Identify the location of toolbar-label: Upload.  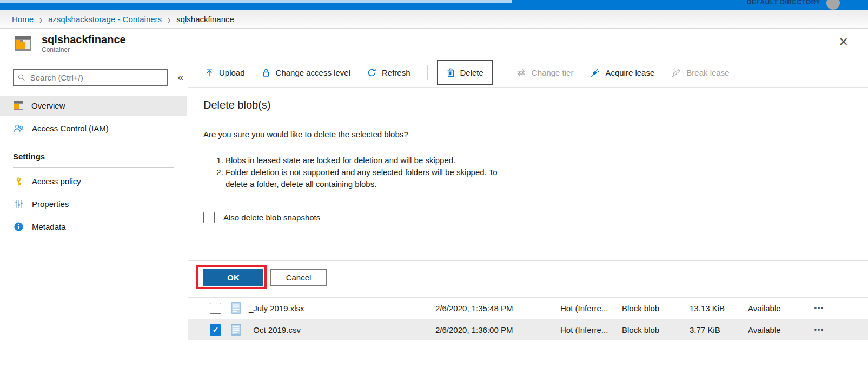
(232, 72).